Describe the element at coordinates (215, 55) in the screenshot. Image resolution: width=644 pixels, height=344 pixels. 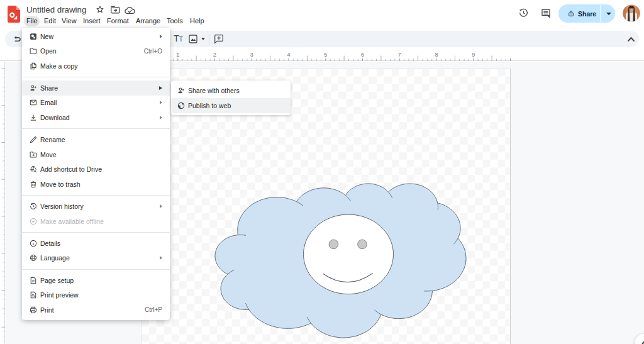
I see `svg-text: 2` at that location.